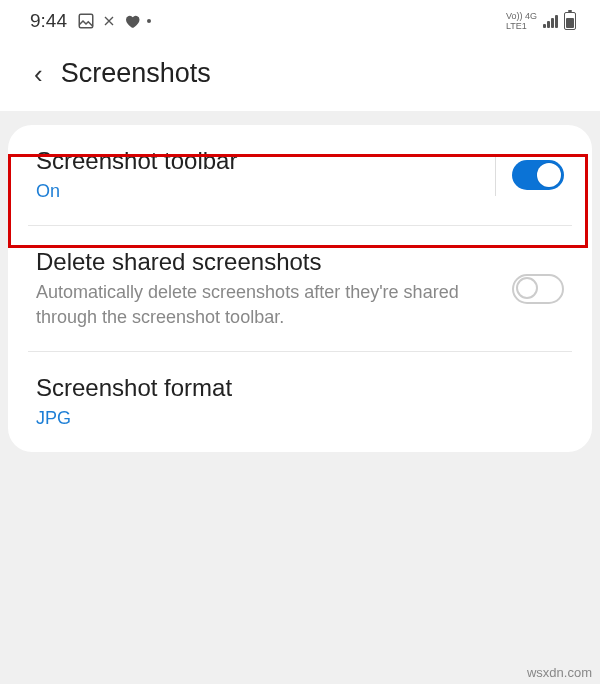 This screenshot has height=684, width=600. What do you see at coordinates (90, 21) in the screenshot?
I see `status-left: 9:44` at bounding box center [90, 21].